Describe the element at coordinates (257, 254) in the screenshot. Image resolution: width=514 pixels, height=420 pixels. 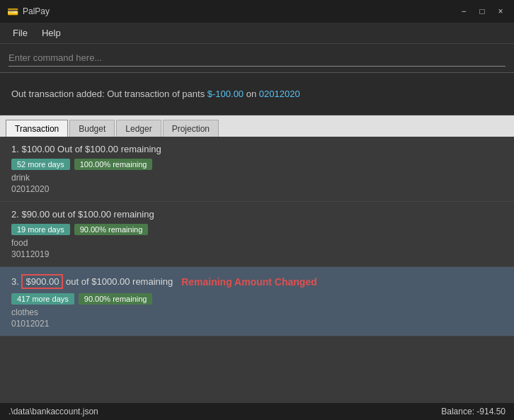
I see `item-2-date: 30112019` at that location.